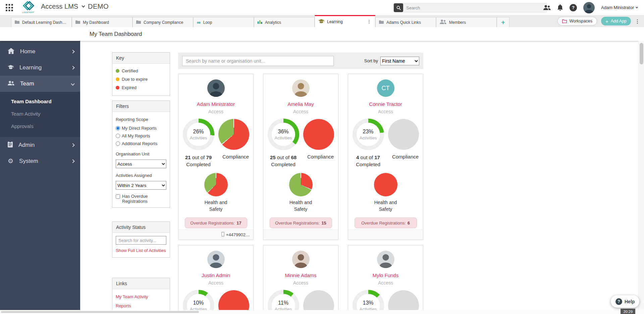  I want to click on tab-company-compliance: Company Compliance, so click(163, 22).